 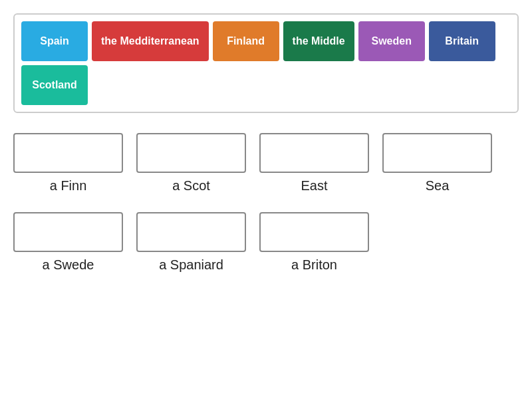 What do you see at coordinates (192, 186) in the screenshot?
I see `label-drop-scot: a Scot` at bounding box center [192, 186].